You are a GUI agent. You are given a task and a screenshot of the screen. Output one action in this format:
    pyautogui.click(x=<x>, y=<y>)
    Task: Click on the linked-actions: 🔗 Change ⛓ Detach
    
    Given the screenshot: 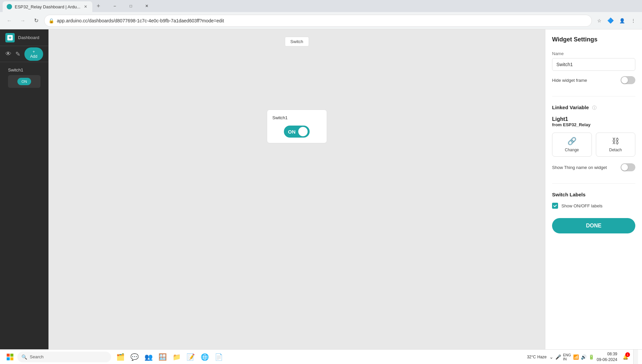 What is the action you would take?
    pyautogui.click(x=594, y=145)
    